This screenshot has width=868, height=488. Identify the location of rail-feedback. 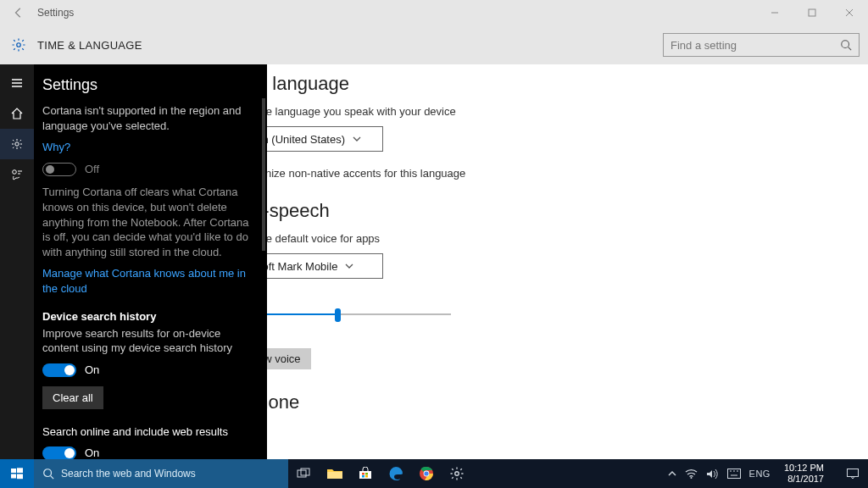
(17, 175).